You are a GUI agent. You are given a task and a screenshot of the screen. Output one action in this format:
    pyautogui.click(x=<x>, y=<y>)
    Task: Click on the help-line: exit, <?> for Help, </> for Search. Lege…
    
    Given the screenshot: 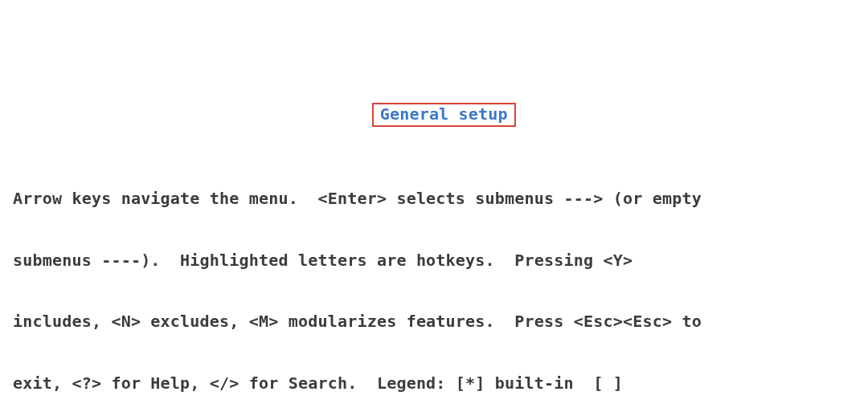 What is the action you would take?
    pyautogui.click(x=440, y=384)
    